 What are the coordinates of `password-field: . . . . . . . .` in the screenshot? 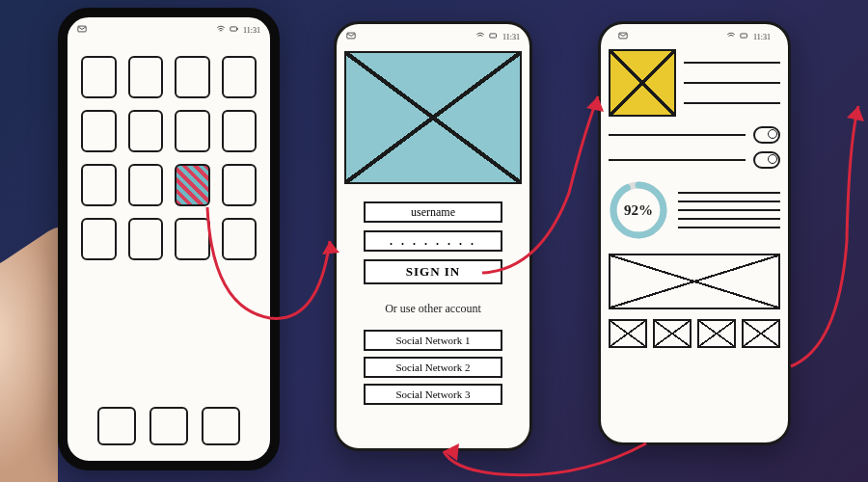 It's located at (433, 241).